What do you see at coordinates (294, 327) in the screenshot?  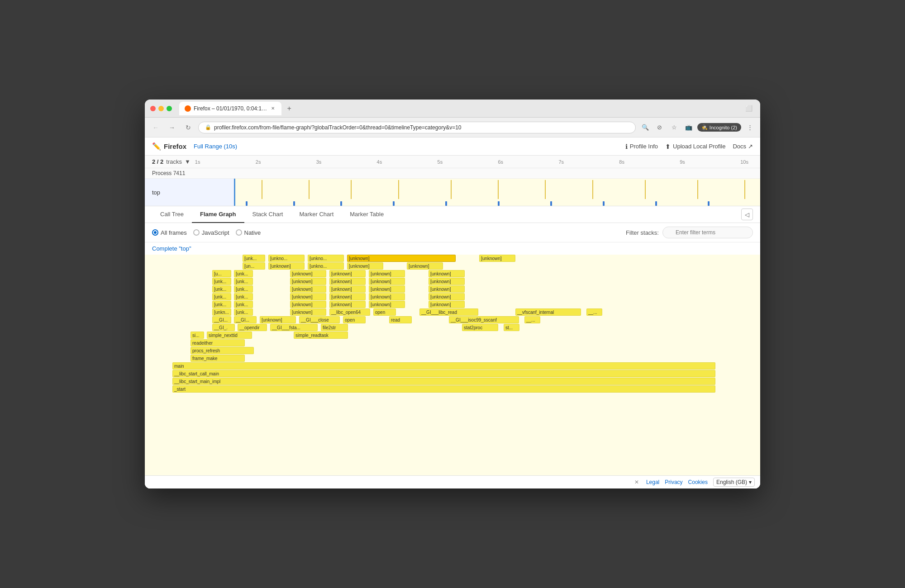 I see `flame-block: __GI___fsta...` at bounding box center [294, 327].